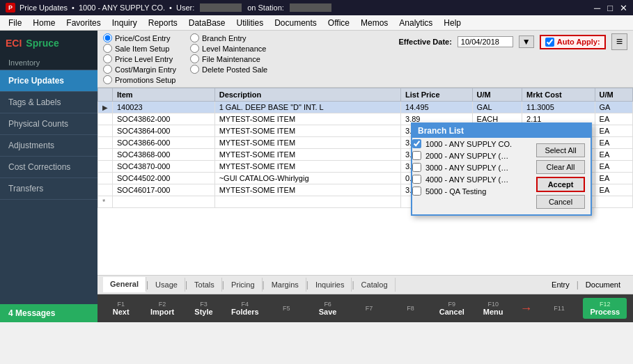 This screenshot has width=633, height=364. What do you see at coordinates (550, 42) in the screenshot?
I see `auto-apply-checkbox` at bounding box center [550, 42].